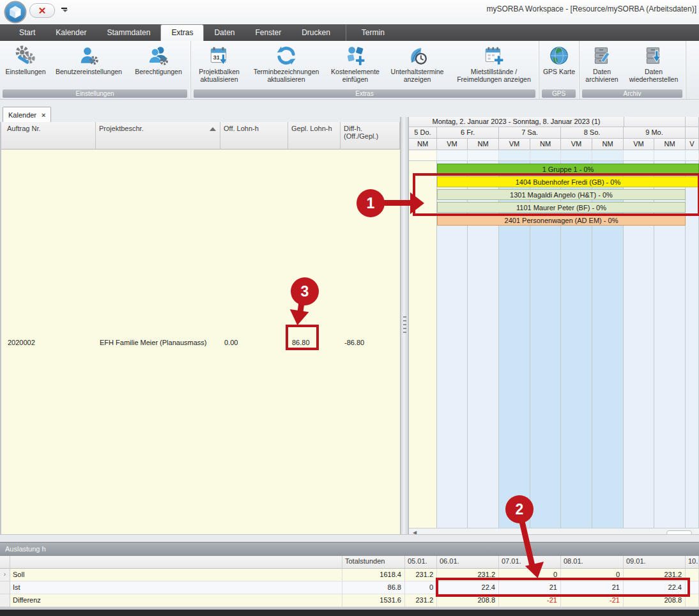 The height and width of the screenshot is (616, 699). What do you see at coordinates (558, 93) in the screenshot?
I see `ribbon-group-caption: GPS` at bounding box center [558, 93].